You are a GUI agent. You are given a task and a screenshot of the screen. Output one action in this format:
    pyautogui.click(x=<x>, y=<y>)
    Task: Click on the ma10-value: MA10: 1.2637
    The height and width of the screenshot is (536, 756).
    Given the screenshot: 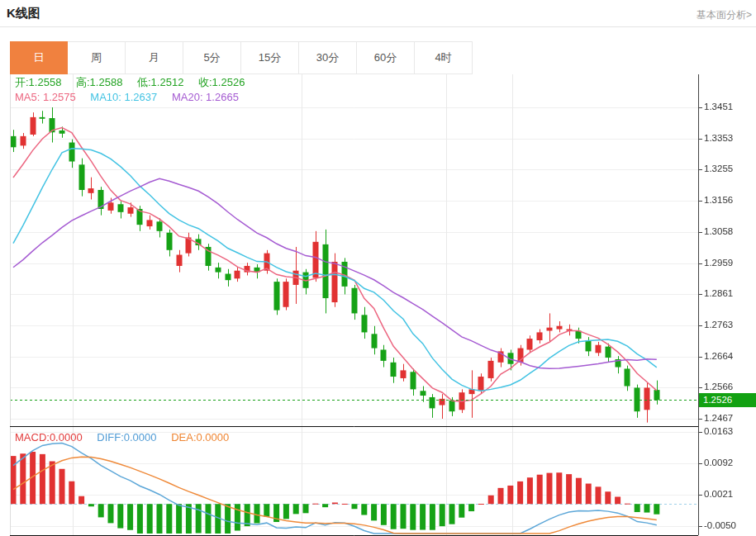 What is the action you would take?
    pyautogui.click(x=124, y=97)
    